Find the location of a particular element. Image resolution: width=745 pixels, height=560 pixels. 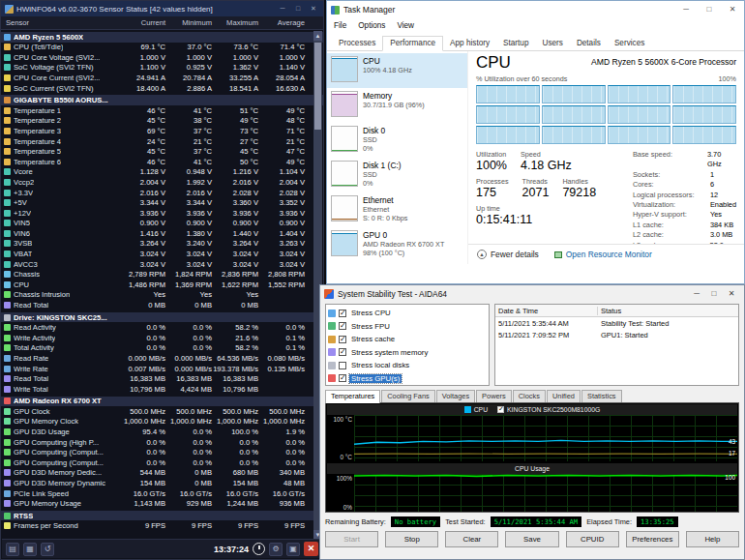

column-current: Current is located at coordinates (142, 23).